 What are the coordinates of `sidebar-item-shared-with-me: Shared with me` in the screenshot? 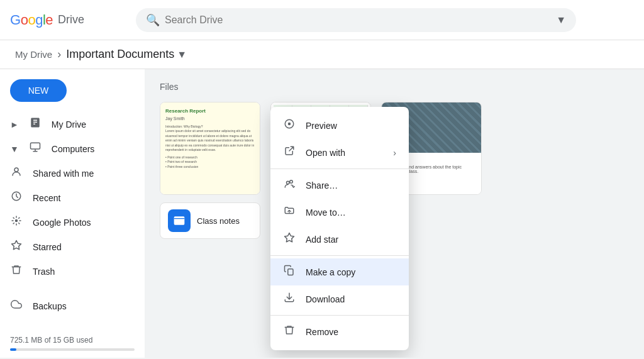 It's located at (67, 174).